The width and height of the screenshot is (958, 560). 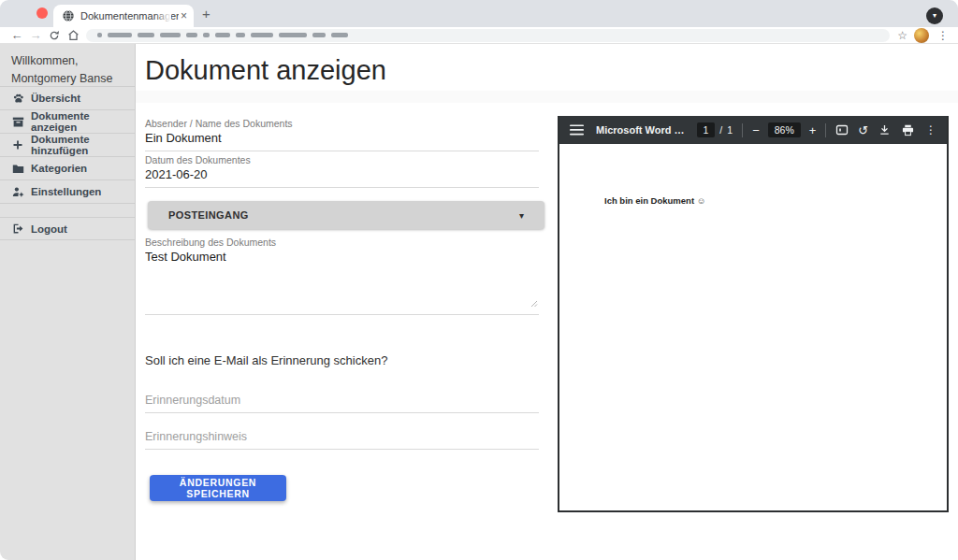 What do you see at coordinates (18, 145) in the screenshot?
I see `plus-icon` at bounding box center [18, 145].